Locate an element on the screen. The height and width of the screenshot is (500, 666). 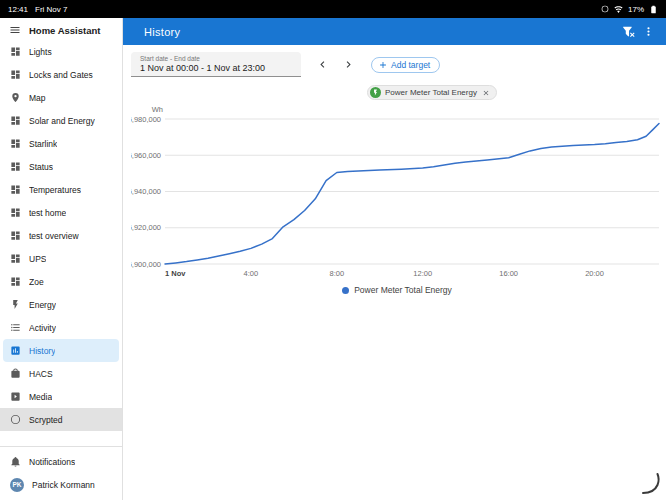
sidebar-item-notifications: Notifications is located at coordinates (61, 462).